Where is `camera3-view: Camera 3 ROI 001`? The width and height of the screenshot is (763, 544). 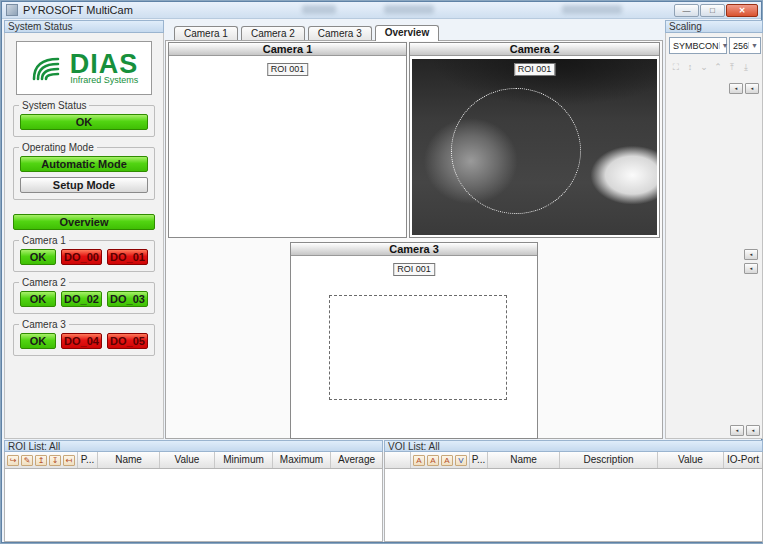
camera3-view: Camera 3 ROI 001 is located at coordinates (414, 340).